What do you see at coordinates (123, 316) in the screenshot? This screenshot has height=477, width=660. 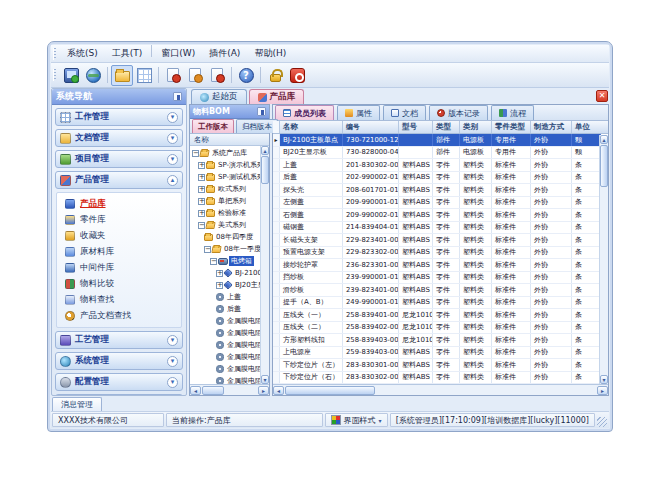 I see `sidebar-item-product-doc-search: 产品文档查找` at bounding box center [123, 316].